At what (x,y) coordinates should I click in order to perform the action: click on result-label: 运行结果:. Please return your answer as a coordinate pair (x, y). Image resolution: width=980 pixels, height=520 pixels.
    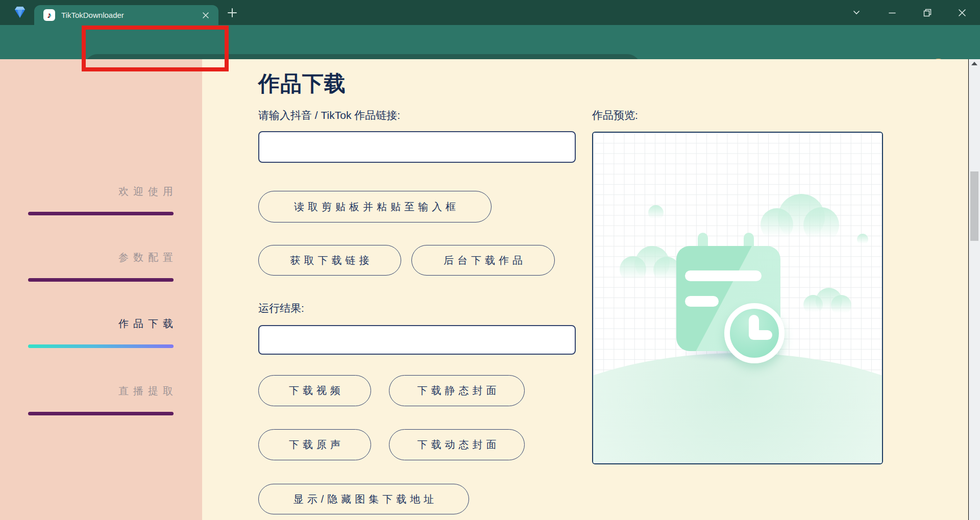
    Looking at the image, I should click on (281, 308).